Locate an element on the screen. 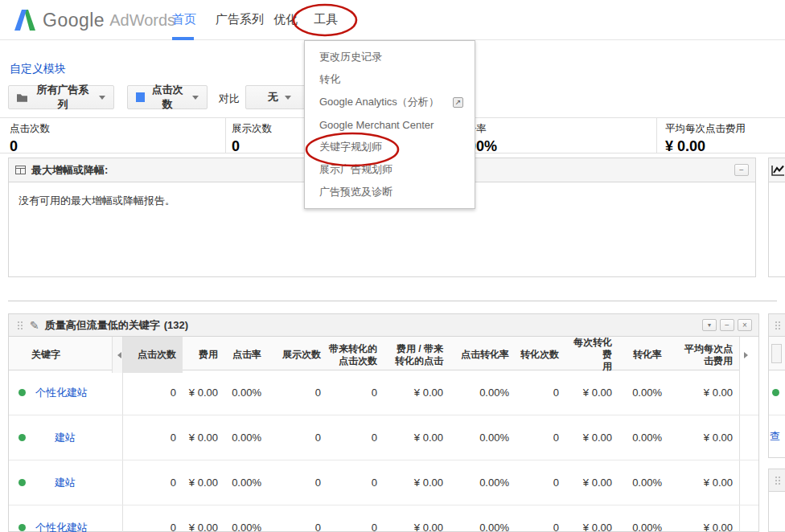 The height and width of the screenshot is (532, 785). expand-columns-control is located at coordinates (749, 355).